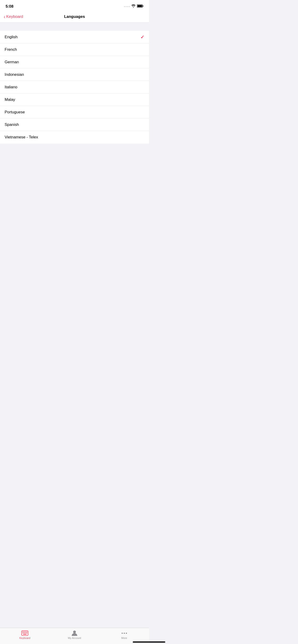  Describe the element at coordinates (140, 6) in the screenshot. I see `battery-icon` at that location.